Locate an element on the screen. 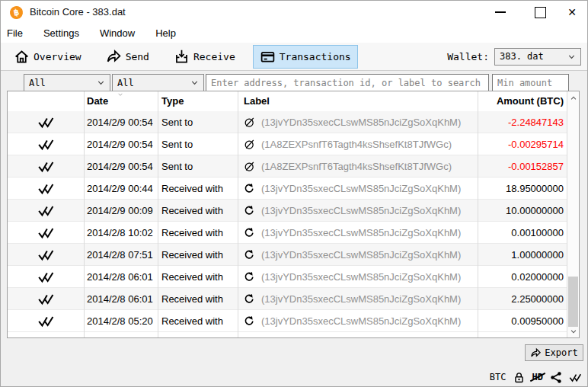 This screenshot has width=588, height=387. peers-icon is located at coordinates (556, 378).